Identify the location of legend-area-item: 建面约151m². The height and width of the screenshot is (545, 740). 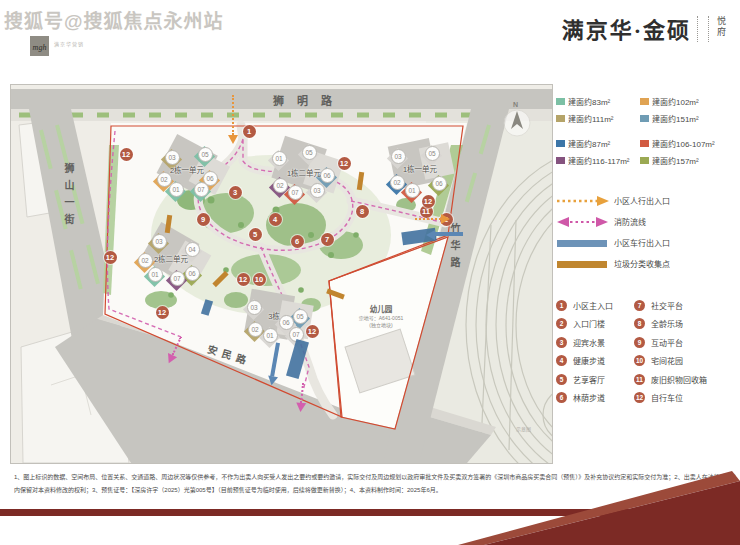
(689, 118).